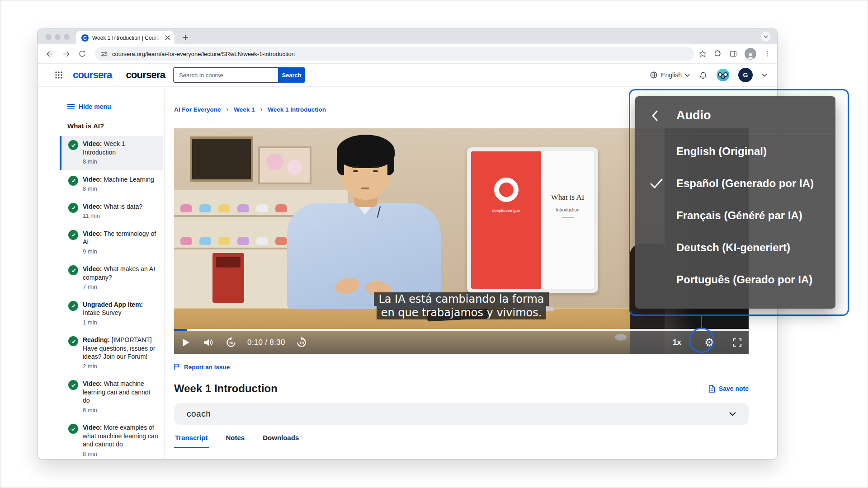 The width and height of the screenshot is (868, 488). Describe the element at coordinates (203, 54) in the screenshot. I see `url-text: coursera.org/learn/ai-for-everyone/lectu…` at that location.